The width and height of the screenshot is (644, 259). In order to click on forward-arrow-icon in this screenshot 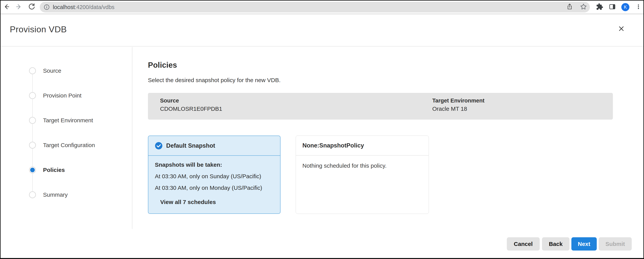, I will do `click(19, 7)`.